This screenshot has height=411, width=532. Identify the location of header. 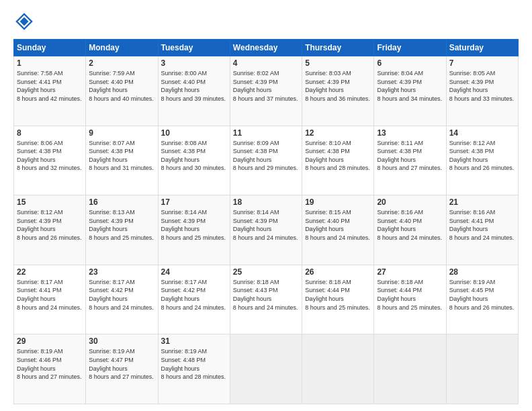
(266, 21).